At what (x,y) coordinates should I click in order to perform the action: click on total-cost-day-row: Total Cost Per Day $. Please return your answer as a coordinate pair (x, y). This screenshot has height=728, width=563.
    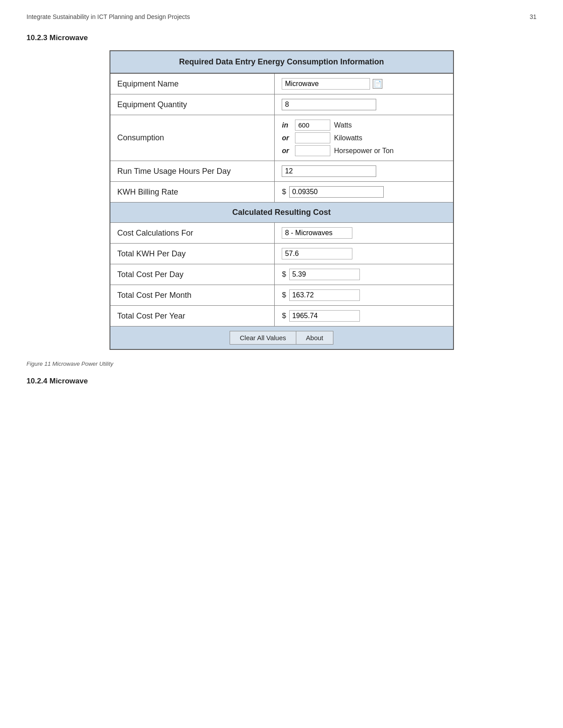
    Looking at the image, I should click on (282, 274).